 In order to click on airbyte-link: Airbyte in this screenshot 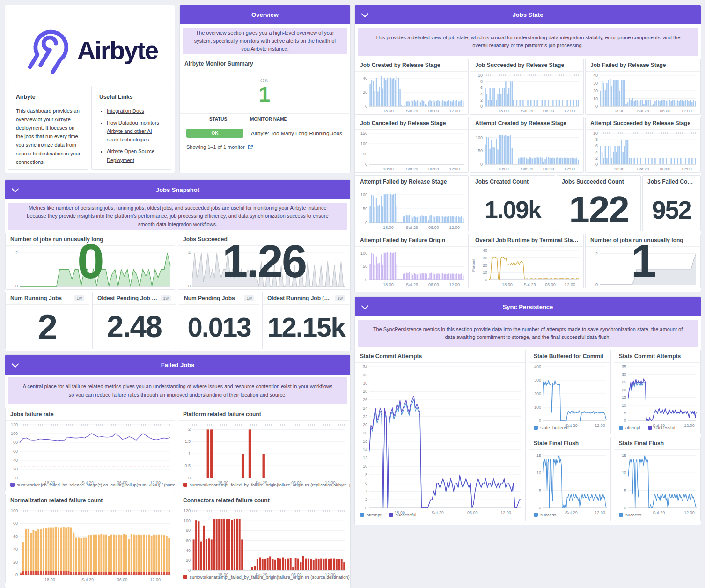, I will do `click(63, 119)`.